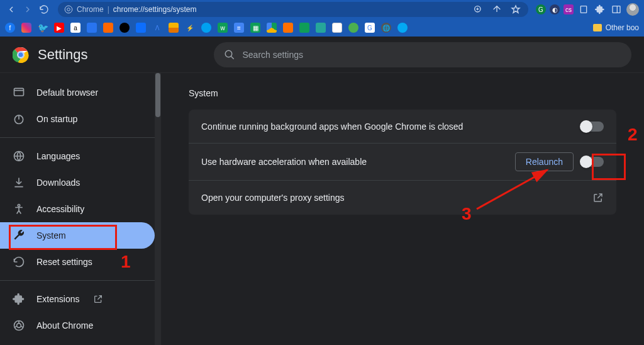 The height and width of the screenshot is (345, 644). Describe the element at coordinates (19, 119) in the screenshot. I see `power-icon` at that location.